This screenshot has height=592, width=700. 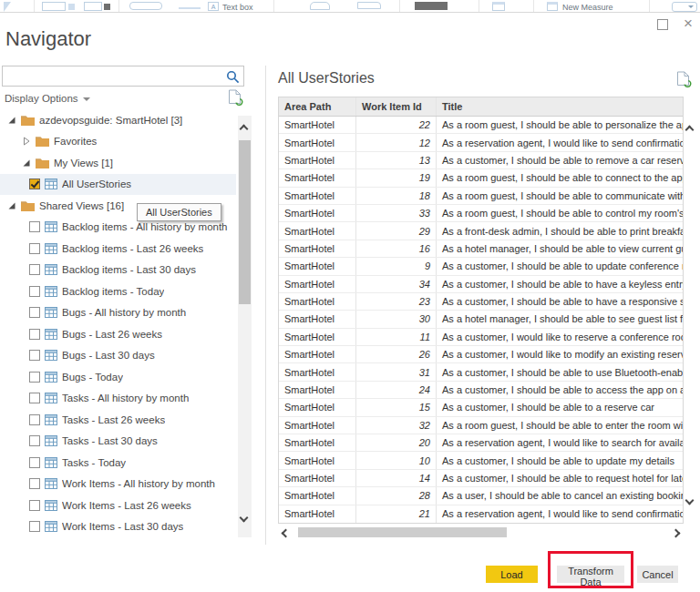 I want to click on cell-work-item-id: 33, so click(x=396, y=213).